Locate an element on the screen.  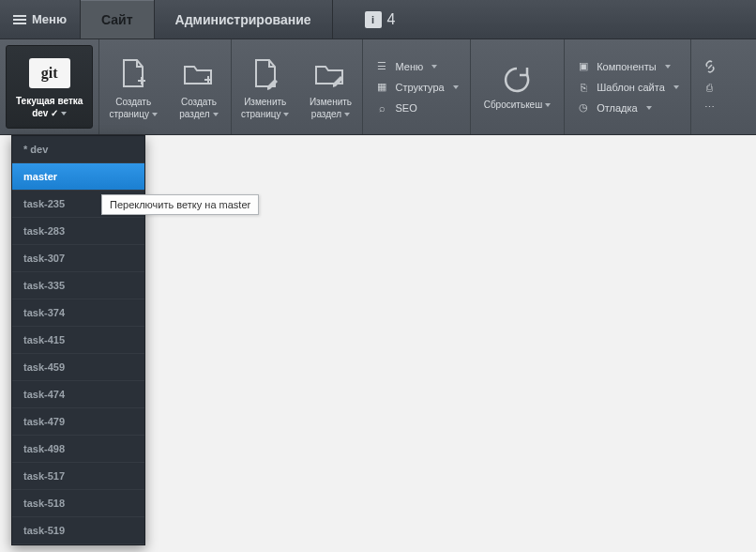
structure-submenu: ▦ Структура is located at coordinates (416, 87).